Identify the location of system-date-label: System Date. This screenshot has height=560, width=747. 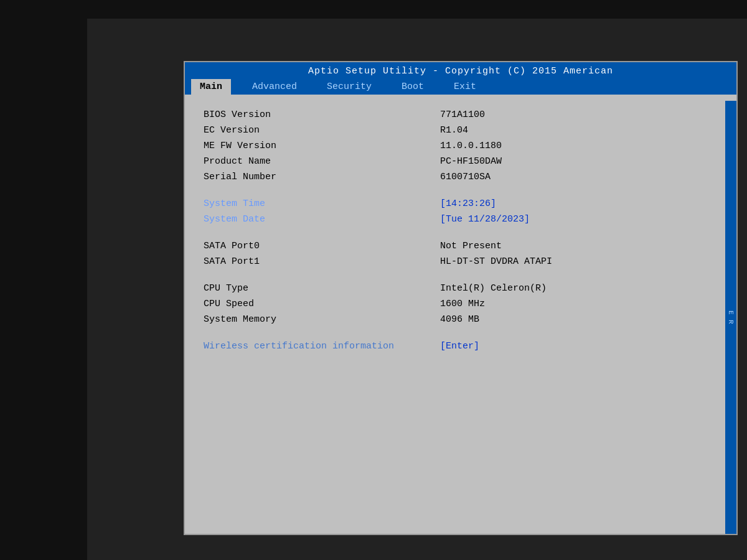
(322, 219).